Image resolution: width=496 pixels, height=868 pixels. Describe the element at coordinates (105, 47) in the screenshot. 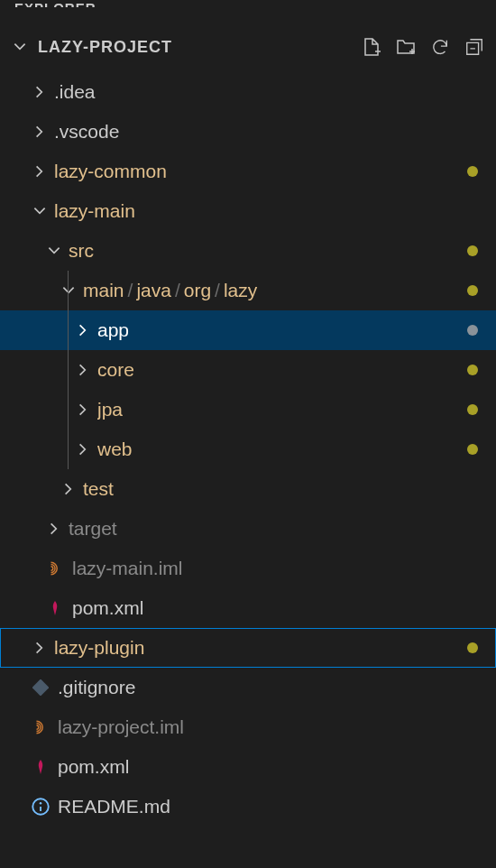

I see `project-title: LAZY-PROJECT` at that location.